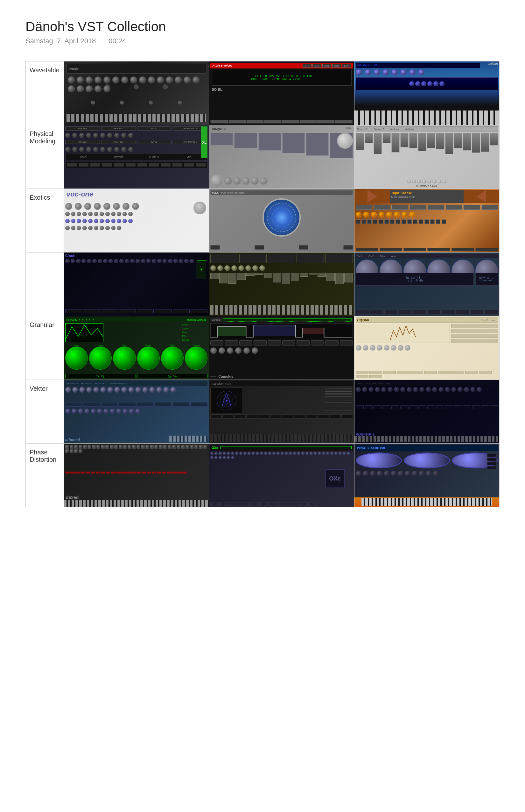 The image size is (525, 812). I want to click on synth-image-astralism: Astralism music, so click(282, 411).